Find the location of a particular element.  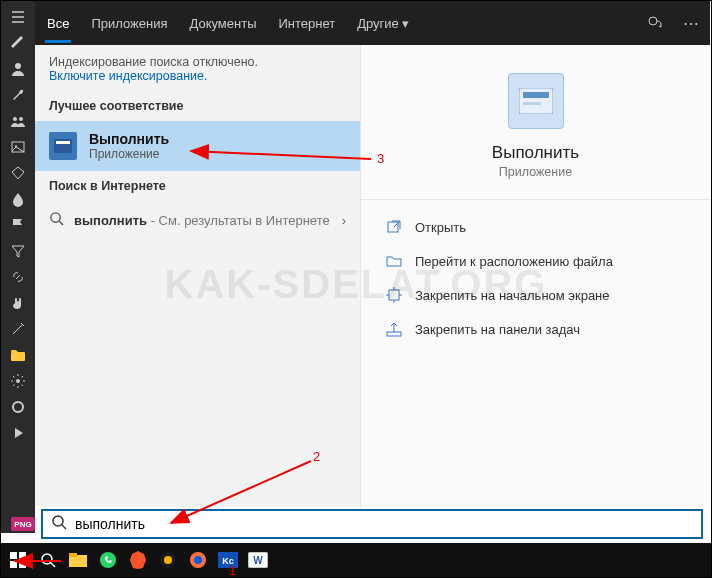

menu-icon is located at coordinates (18, 17).